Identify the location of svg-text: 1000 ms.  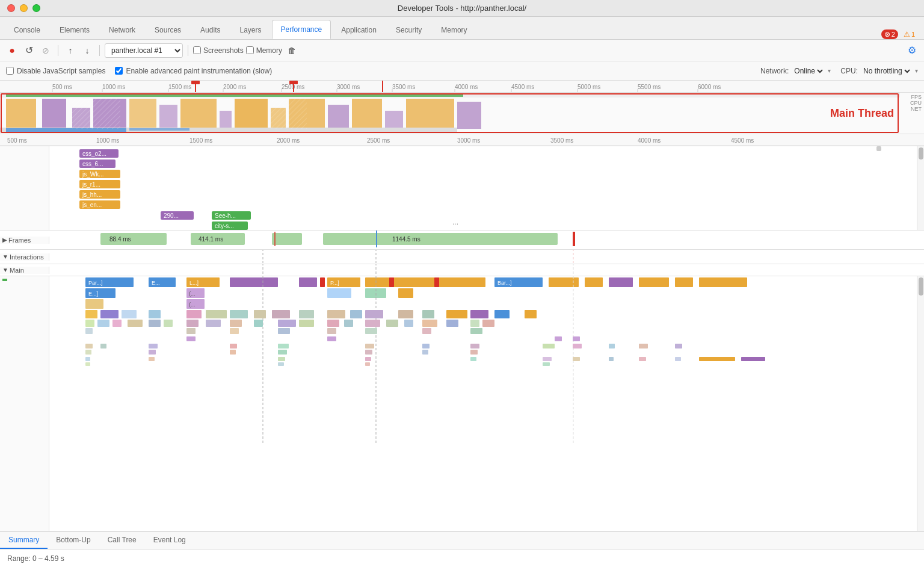
(108, 141).